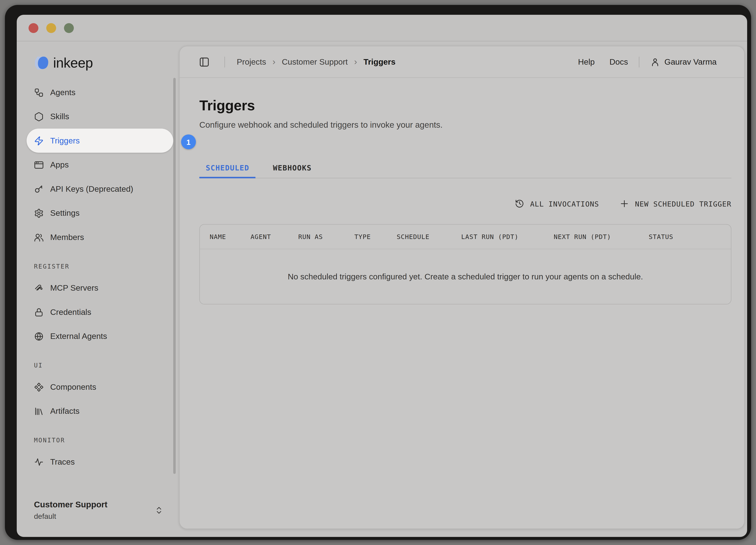  Describe the element at coordinates (39, 288) in the screenshot. I see `mcp-icon` at that location.